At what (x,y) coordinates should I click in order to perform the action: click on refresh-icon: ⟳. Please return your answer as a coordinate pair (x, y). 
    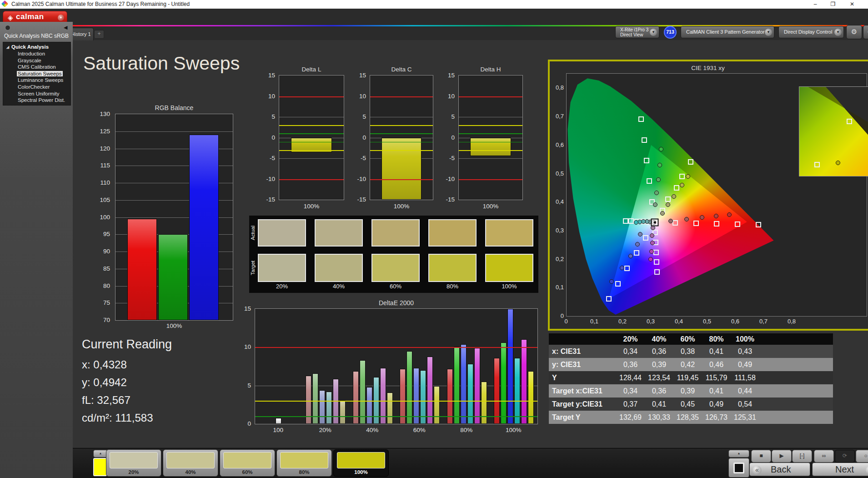
    Looking at the image, I should click on (845, 456).